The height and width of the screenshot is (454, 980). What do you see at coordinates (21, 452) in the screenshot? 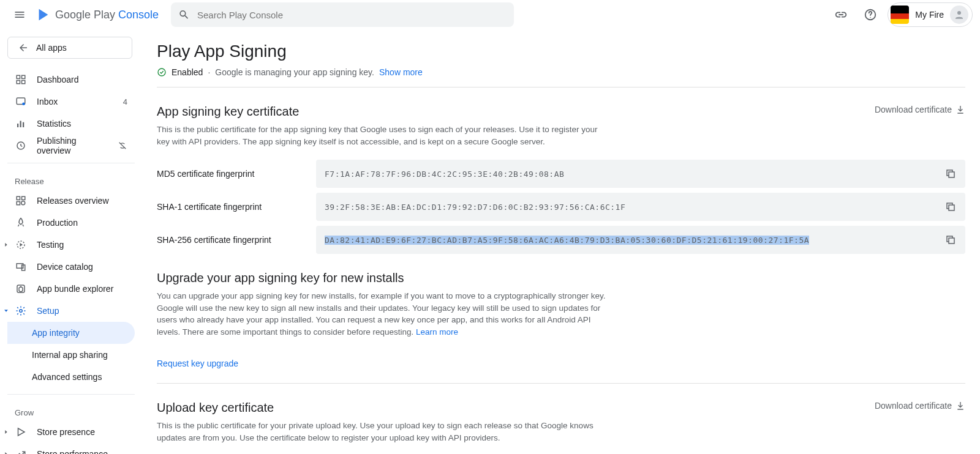
I see `trend-icon` at bounding box center [21, 452].